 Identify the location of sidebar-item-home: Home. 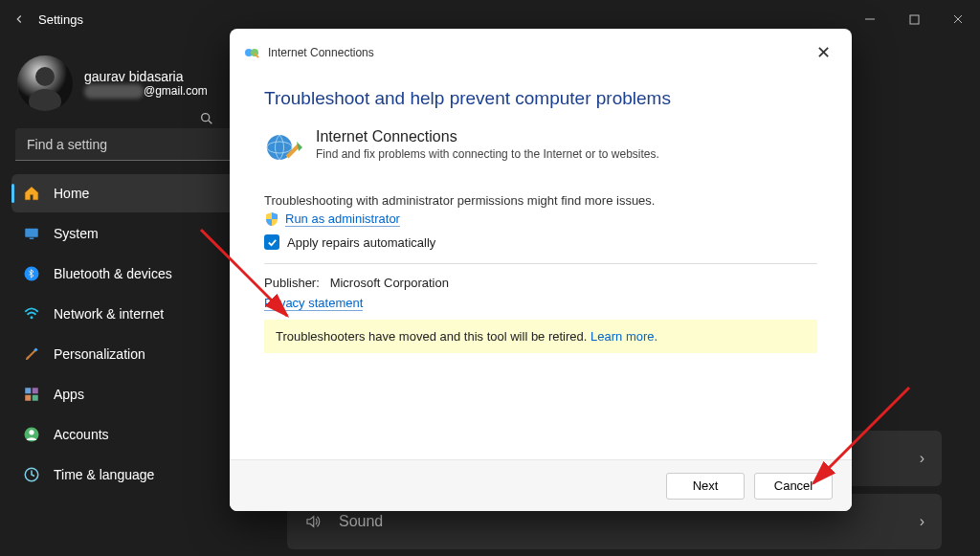
(124, 193).